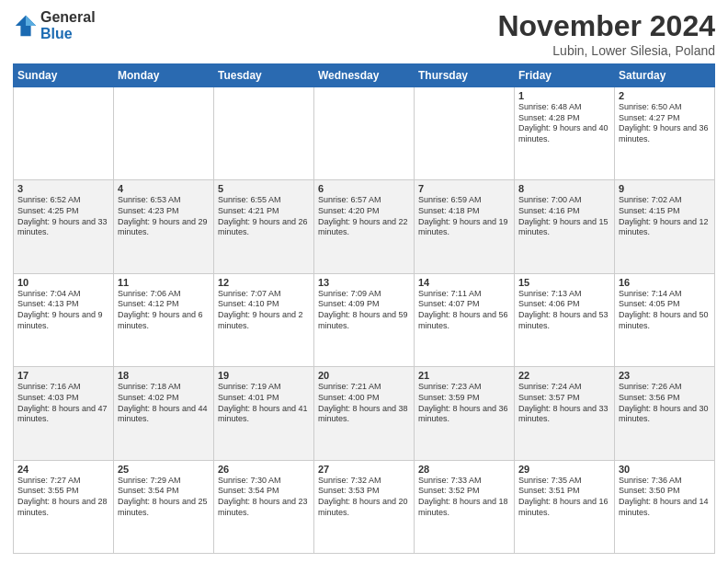 This screenshot has width=728, height=563. What do you see at coordinates (264, 201) in the screenshot?
I see `day-info: Sunrise: 6:55 AM` at bounding box center [264, 201].